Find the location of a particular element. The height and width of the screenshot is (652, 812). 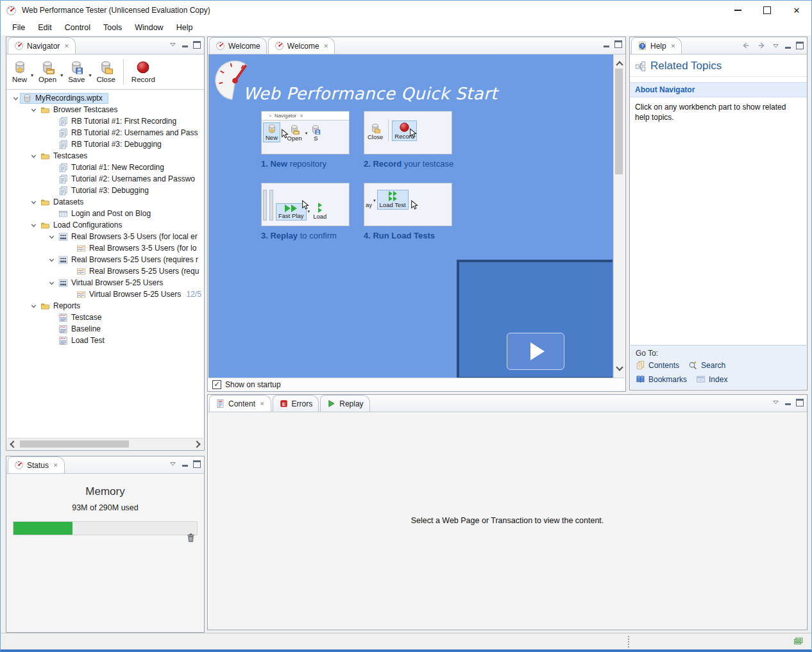

goto-search-link: Search is located at coordinates (707, 365).